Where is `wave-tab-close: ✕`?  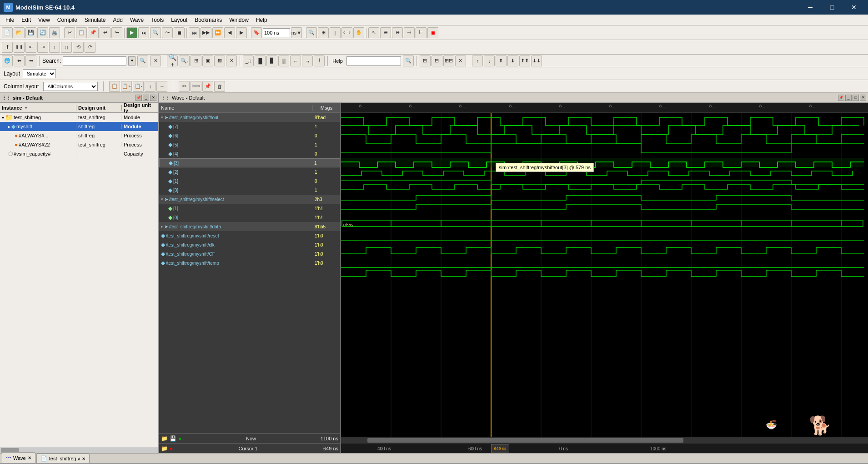
wave-tab-close: ✕ is located at coordinates (30, 458).